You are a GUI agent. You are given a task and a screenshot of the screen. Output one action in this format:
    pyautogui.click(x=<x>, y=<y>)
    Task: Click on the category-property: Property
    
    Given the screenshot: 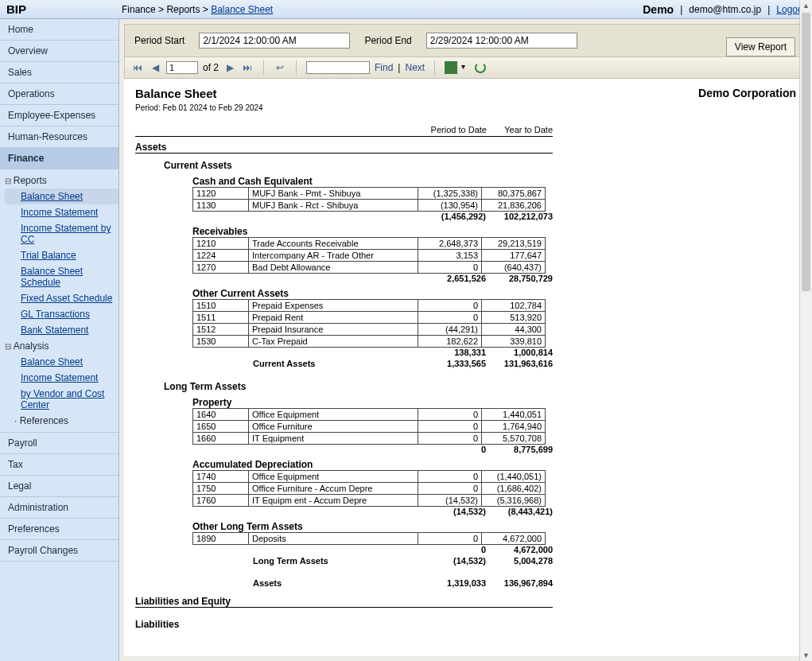 What is the action you would take?
    pyautogui.click(x=495, y=402)
    